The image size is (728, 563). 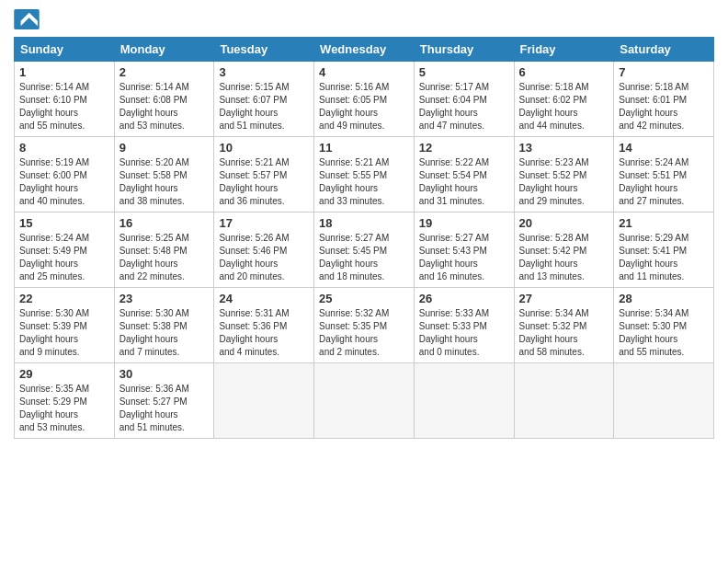 I want to click on day-info: Sunrise: 5:35 AM Sunset: 5:29 PM Dayligh…, so click(x=64, y=408).